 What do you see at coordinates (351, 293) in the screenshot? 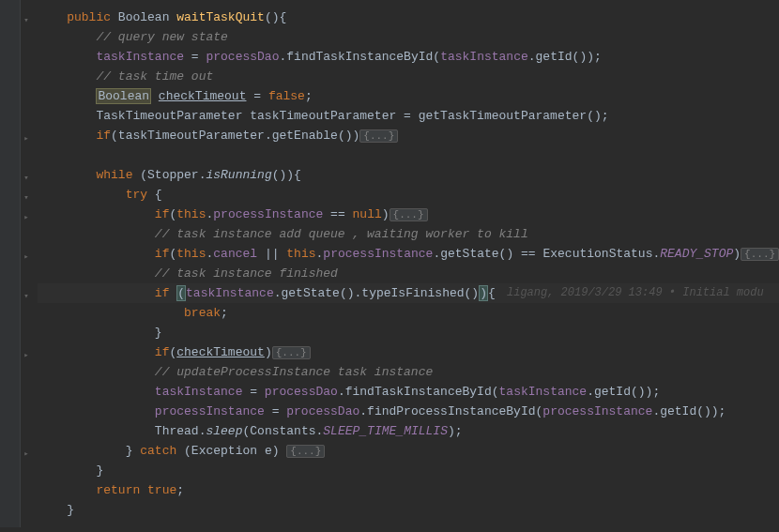
I see `punct: ().` at bounding box center [351, 293].